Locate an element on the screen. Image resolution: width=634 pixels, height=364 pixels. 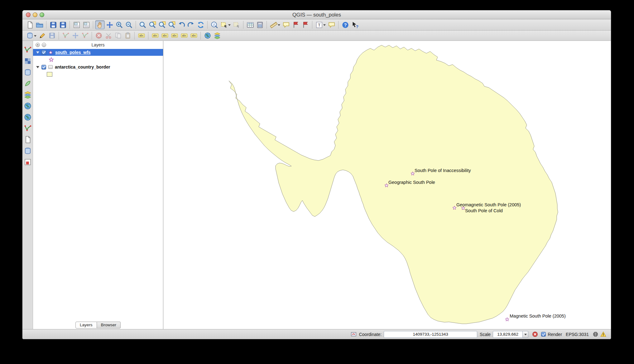
pan-map-button is located at coordinates (100, 25).